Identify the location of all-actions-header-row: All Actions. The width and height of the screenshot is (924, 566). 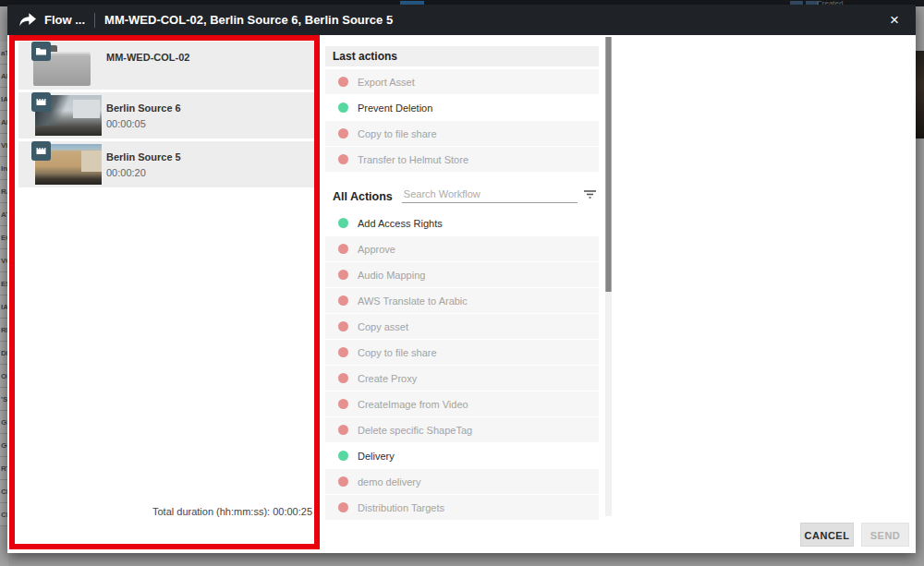
(462, 193).